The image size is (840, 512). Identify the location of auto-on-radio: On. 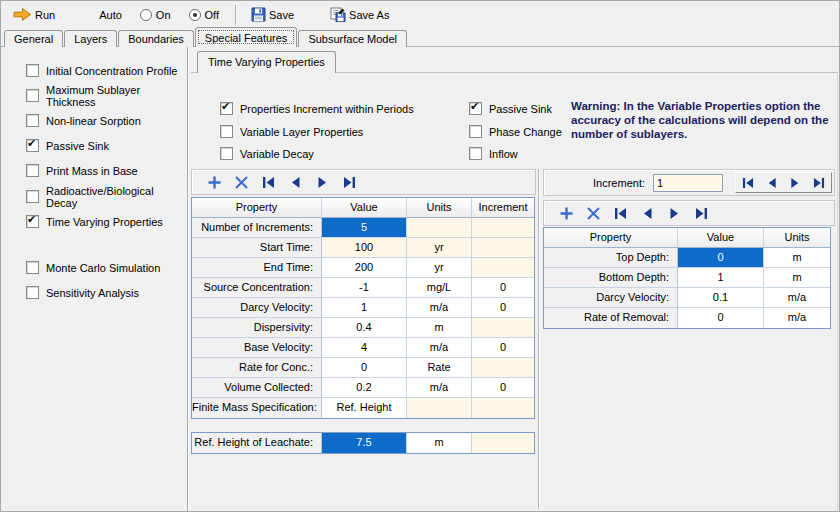
(156, 15).